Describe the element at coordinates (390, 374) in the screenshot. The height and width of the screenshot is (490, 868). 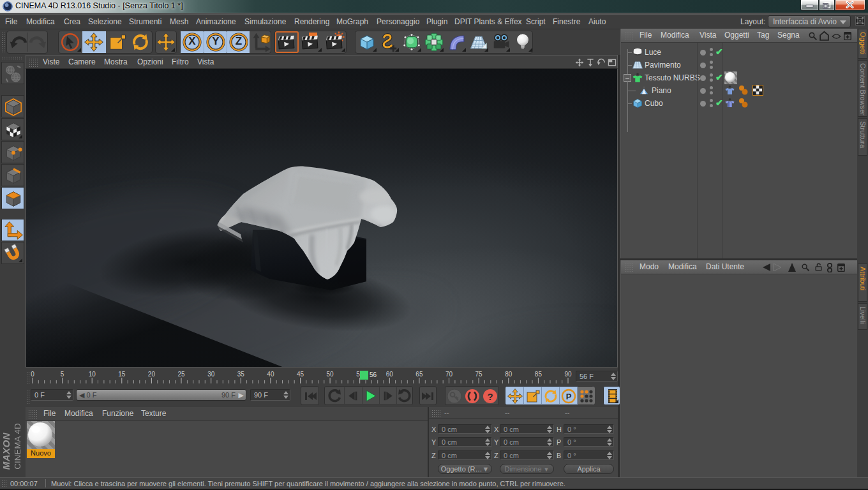
I see `svg-text: 60` at that location.